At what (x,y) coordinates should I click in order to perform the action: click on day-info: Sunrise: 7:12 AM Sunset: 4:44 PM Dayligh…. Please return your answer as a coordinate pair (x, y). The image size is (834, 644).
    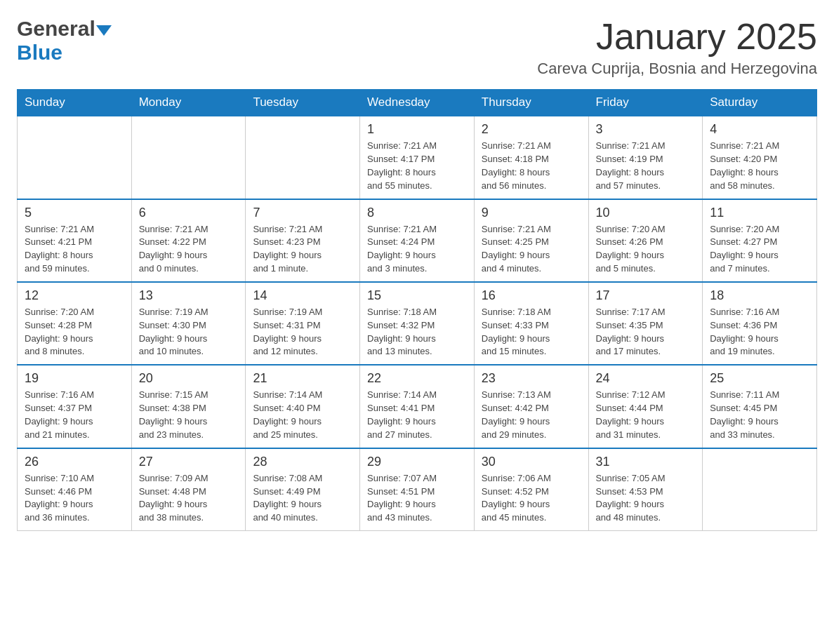
    Looking at the image, I should click on (646, 415).